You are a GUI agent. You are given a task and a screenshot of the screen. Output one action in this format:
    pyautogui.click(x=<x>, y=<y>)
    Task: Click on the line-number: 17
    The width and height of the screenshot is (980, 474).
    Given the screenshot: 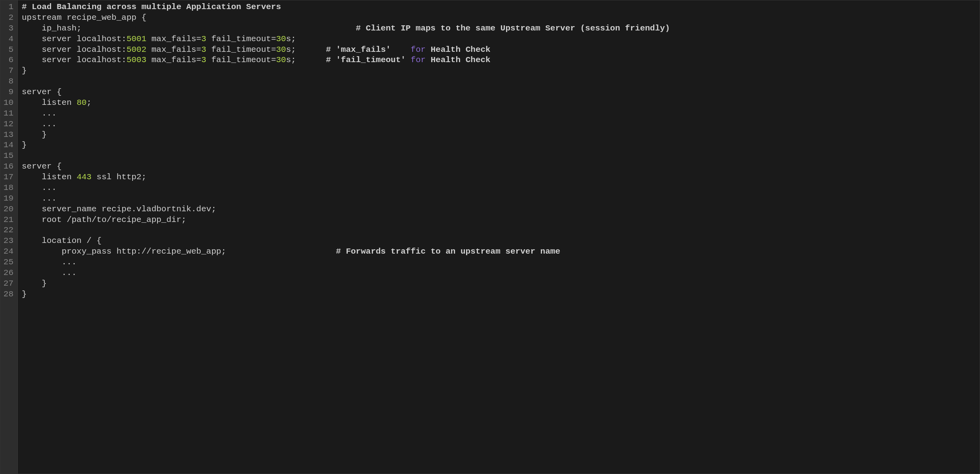 What is the action you would take?
    pyautogui.click(x=8, y=177)
    